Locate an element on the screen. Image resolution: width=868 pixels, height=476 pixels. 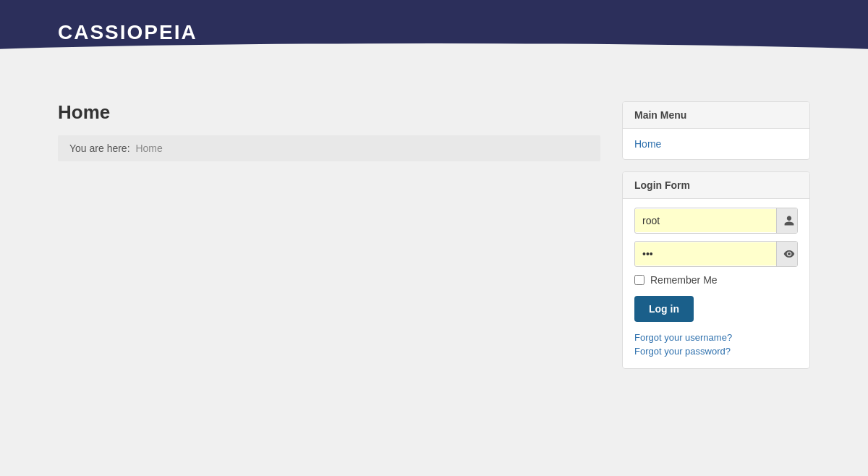
username-field-group is located at coordinates (716, 221).